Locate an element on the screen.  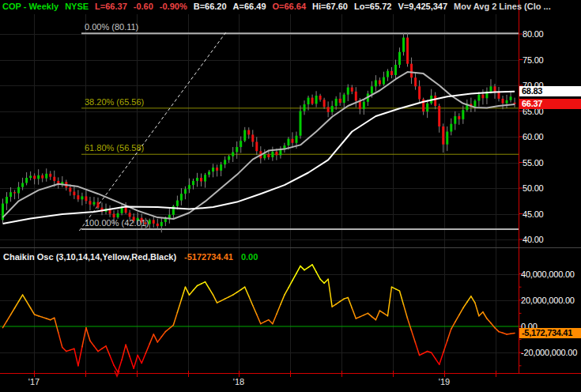
quote-field: COP - Weekly is located at coordinates (30, 7).